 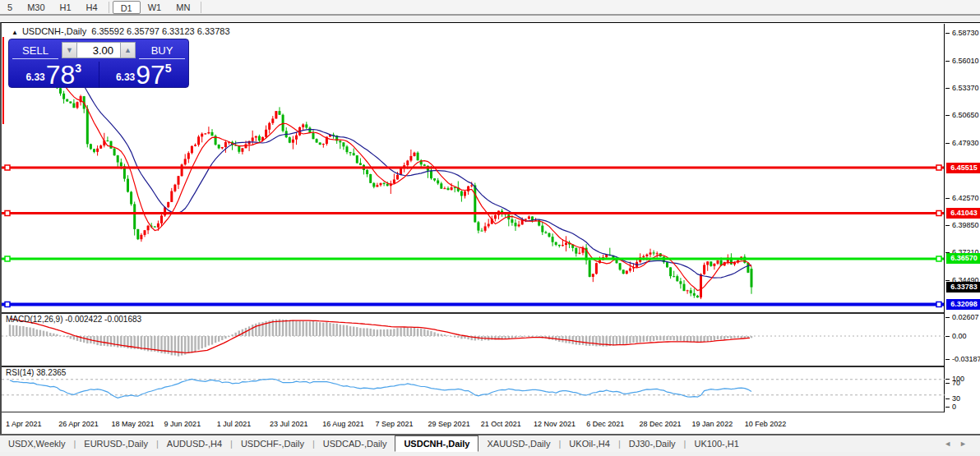 What do you see at coordinates (716, 444) in the screenshot?
I see `tab-uk100-h1: UK100-,H1` at bounding box center [716, 444].